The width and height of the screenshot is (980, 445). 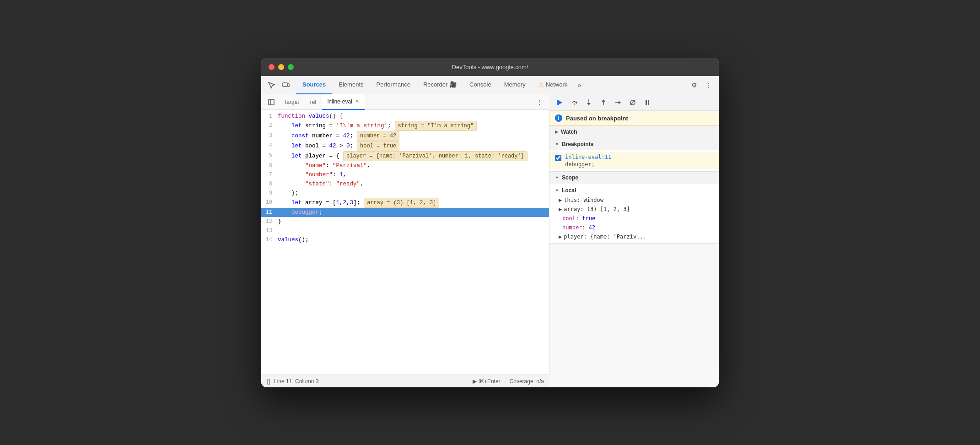 What do you see at coordinates (634, 209) in the screenshot?
I see `list-item: ▶ array: (3) [1, 2, 3]` at bounding box center [634, 209].